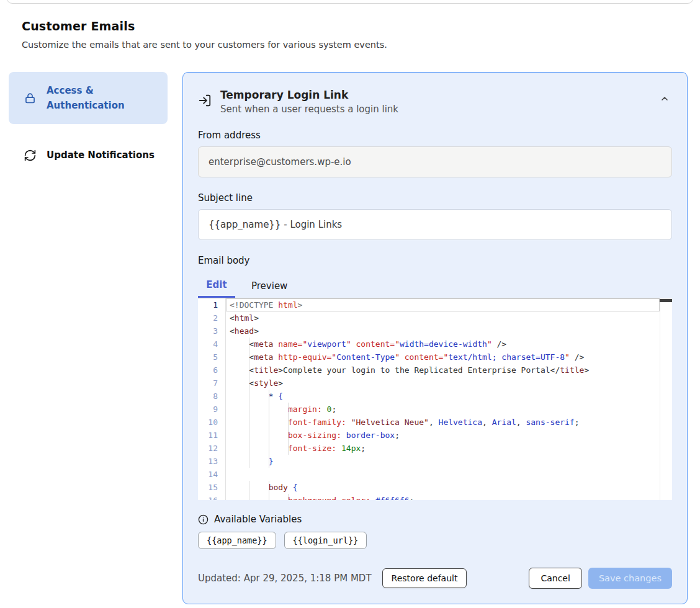 This screenshot has width=700, height=608. What do you see at coordinates (212, 318) in the screenshot?
I see `line-number: 2` at bounding box center [212, 318].